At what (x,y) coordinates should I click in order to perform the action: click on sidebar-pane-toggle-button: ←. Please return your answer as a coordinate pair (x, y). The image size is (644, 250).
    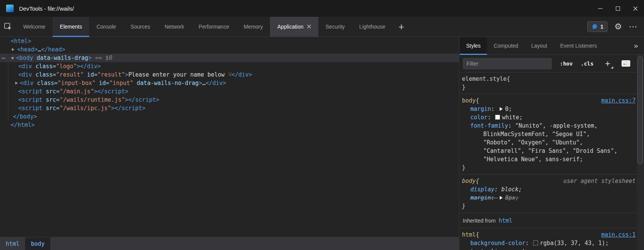
    Looking at the image, I should click on (626, 63).